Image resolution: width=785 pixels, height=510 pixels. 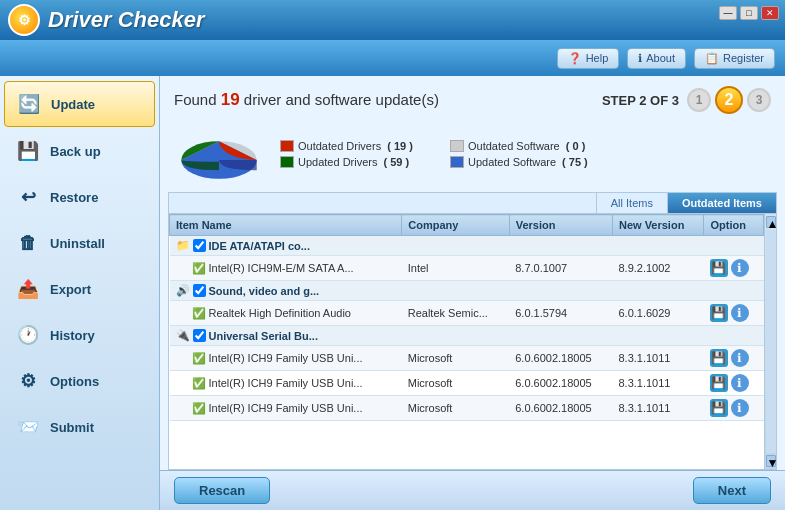 I want to click on chart-area: Outdated Drivers ( 19 ) Outdated Softwar…, so click(x=472, y=156).